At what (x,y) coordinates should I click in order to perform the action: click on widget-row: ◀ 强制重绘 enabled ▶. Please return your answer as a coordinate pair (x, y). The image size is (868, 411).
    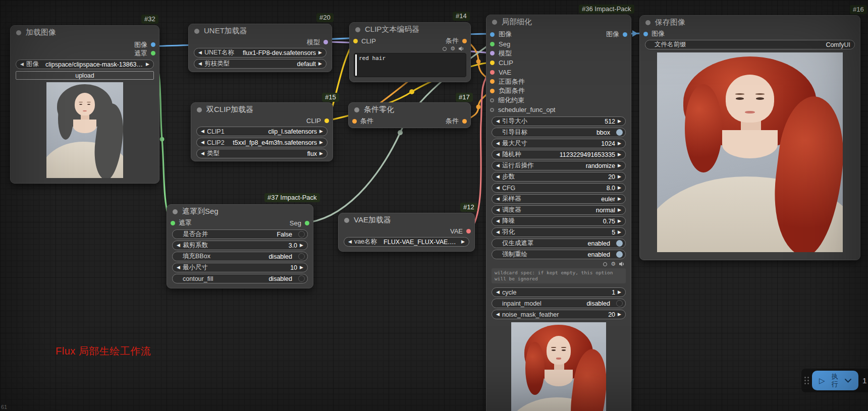
    Looking at the image, I should click on (559, 254).